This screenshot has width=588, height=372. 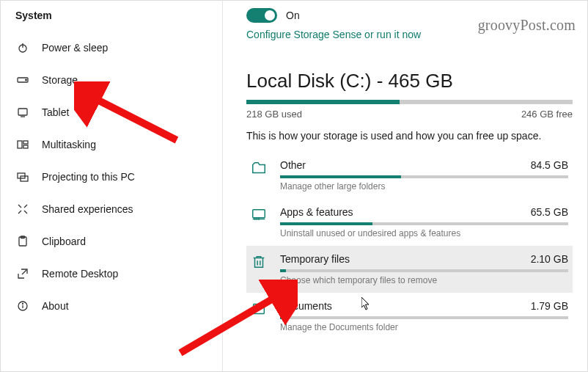 I want to click on sidebar-item-label: Projecting to this PC, so click(x=88, y=177).